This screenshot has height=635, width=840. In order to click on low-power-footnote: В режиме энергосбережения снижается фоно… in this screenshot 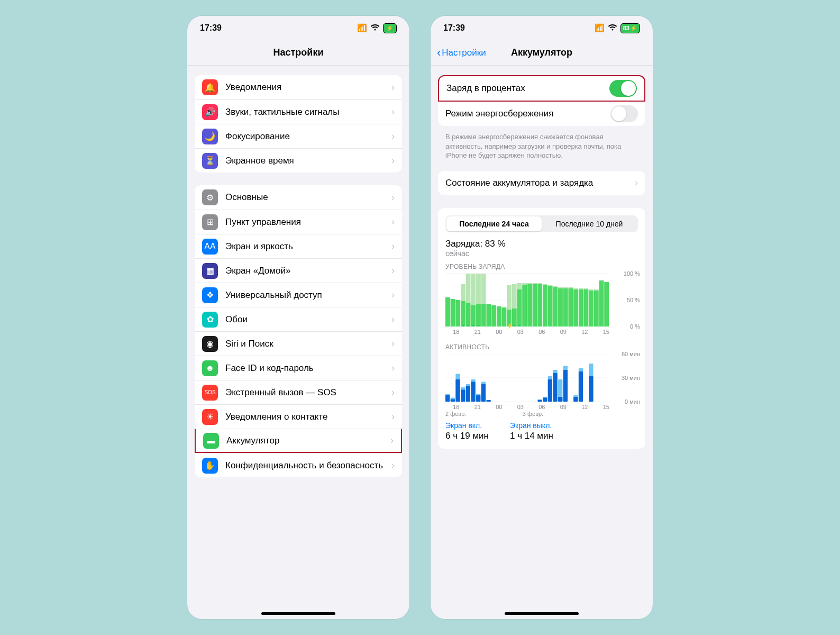, I will do `click(542, 145)`.